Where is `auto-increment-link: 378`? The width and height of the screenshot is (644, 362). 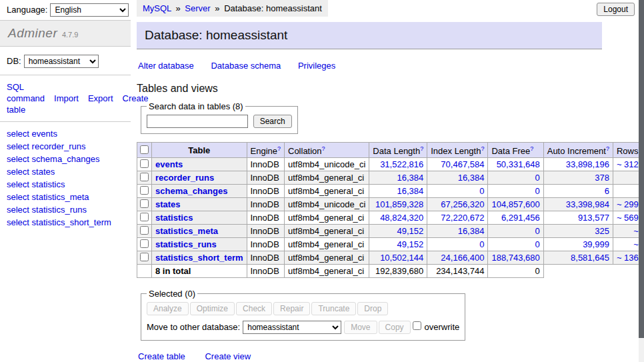
auto-increment-link: 378 is located at coordinates (602, 177).